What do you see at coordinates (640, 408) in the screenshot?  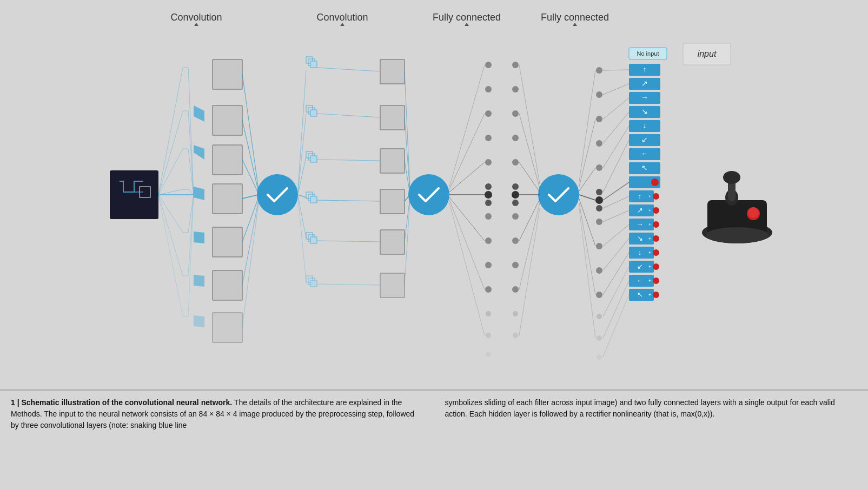 I see `caption-text-right: symbolizes sliding of each filter across…` at bounding box center [640, 408].